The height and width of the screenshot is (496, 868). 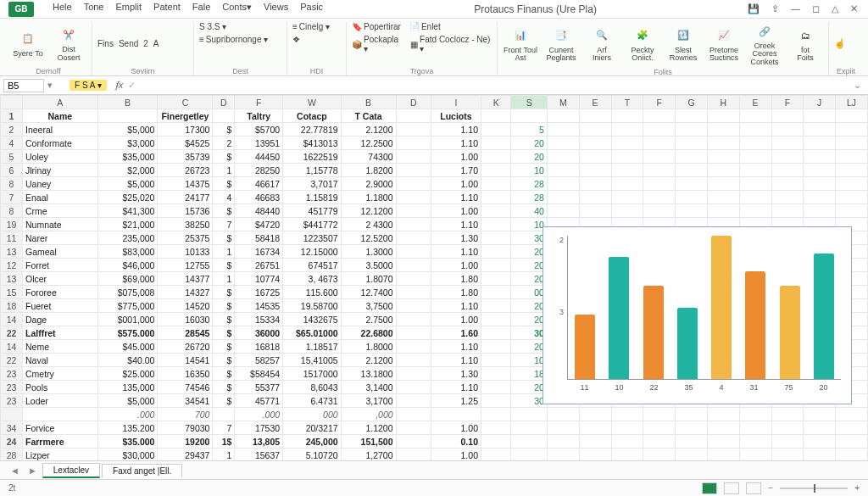 What do you see at coordinates (185, 387) in the screenshot?
I see `cell: 74546` at bounding box center [185, 387].